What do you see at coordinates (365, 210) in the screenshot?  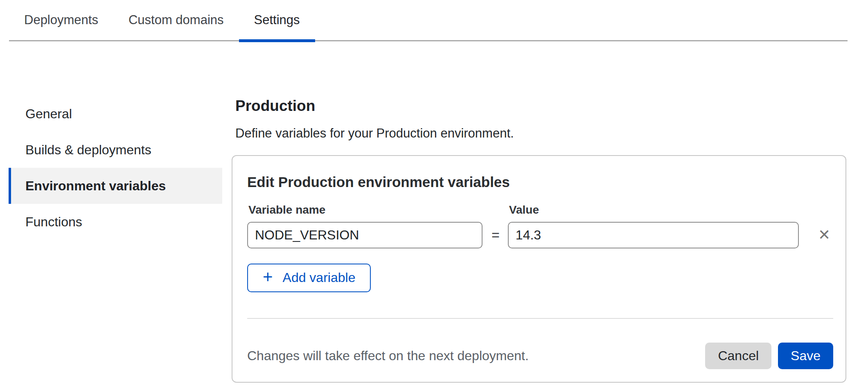 I see `variable-name-label: Variable name` at bounding box center [365, 210].